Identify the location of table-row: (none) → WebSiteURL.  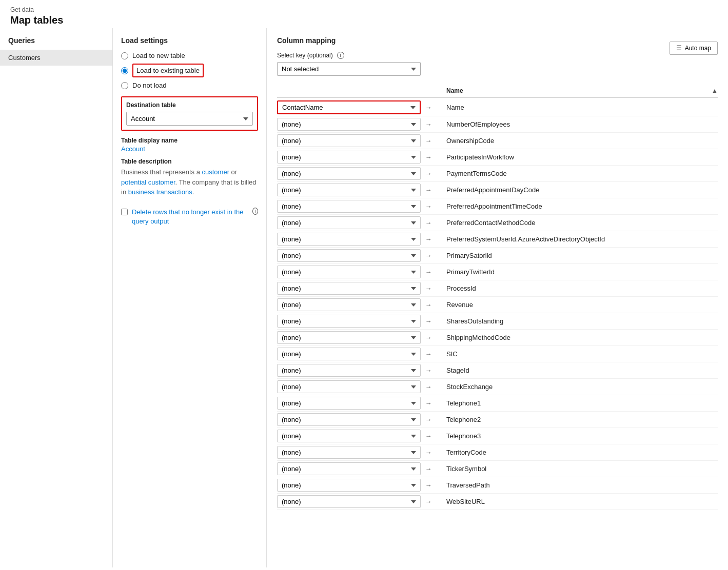
(498, 502).